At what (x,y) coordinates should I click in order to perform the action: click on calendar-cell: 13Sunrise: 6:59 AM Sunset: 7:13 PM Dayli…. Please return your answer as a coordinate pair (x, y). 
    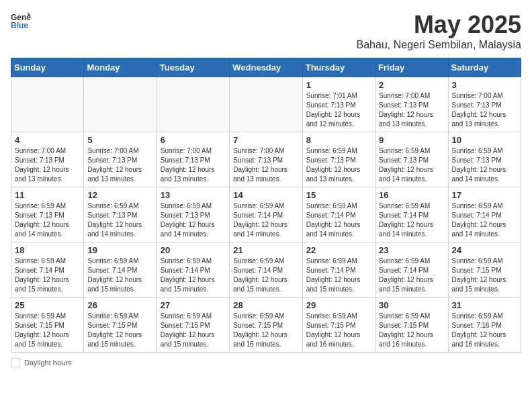
    Looking at the image, I should click on (193, 215).